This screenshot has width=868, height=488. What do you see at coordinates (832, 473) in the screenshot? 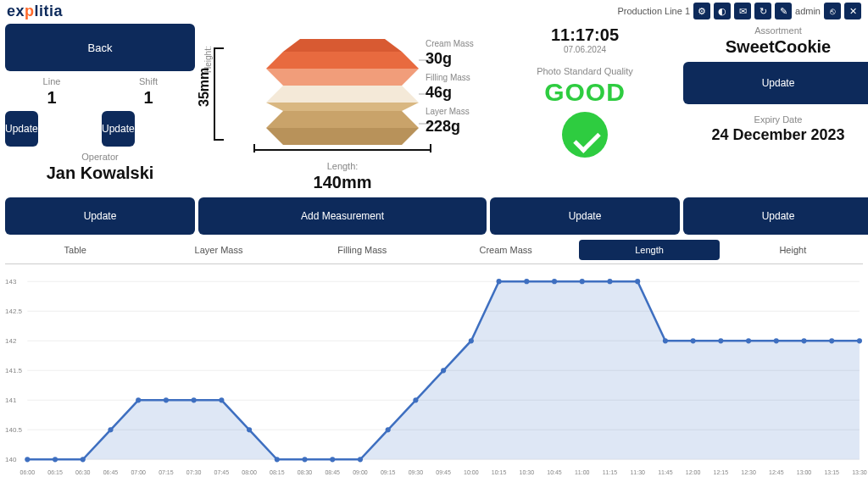
I see `x-tick: 13:15` at bounding box center [832, 473].